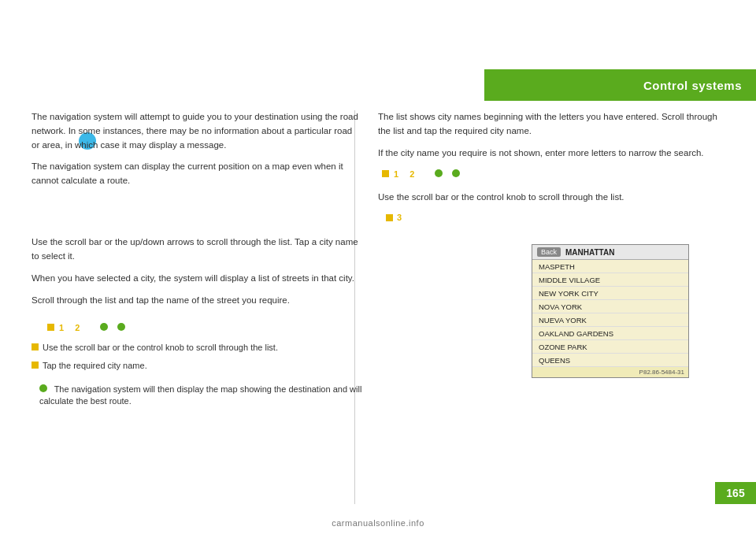  Describe the element at coordinates (197, 131) in the screenshot. I see `left-para-1: The navigation system will attempt to gu…` at that location.